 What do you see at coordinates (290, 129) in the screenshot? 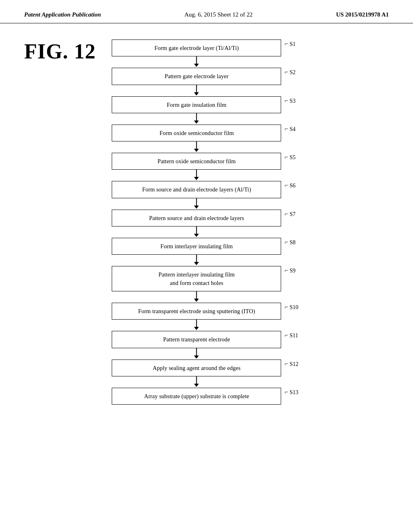
I see `step-label-s4: S4` at bounding box center [290, 129].